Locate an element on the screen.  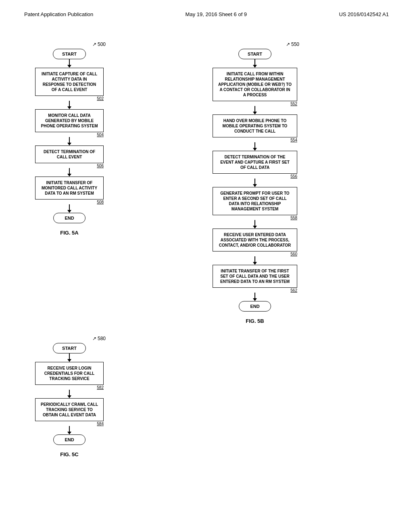
step-502: INITIATE CAPTURE OF CALL ACTIVITY DATA I… is located at coordinates (69, 84).